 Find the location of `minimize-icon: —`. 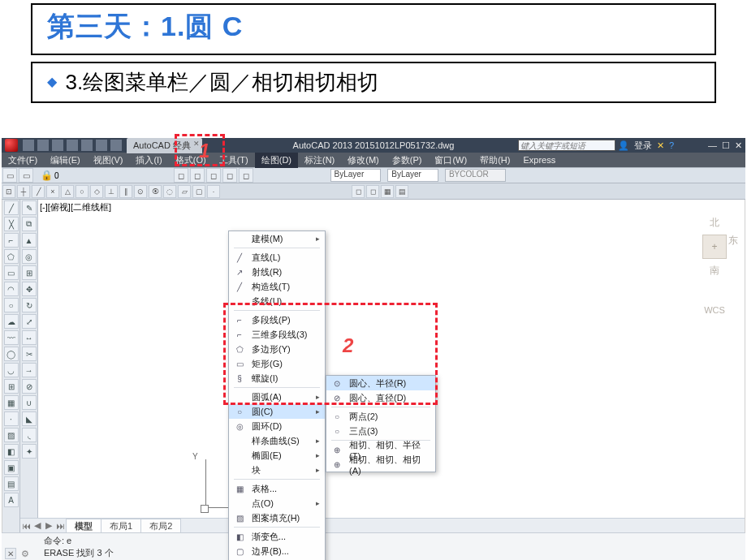

minimize-icon: — is located at coordinates (713, 145).